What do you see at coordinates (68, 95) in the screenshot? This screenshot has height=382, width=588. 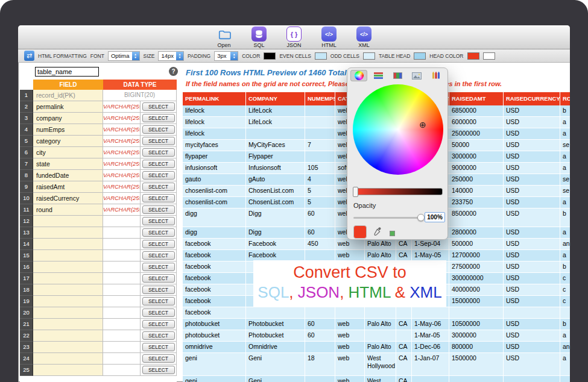 I see `field-cell: record_id(PK)` at bounding box center [68, 95].